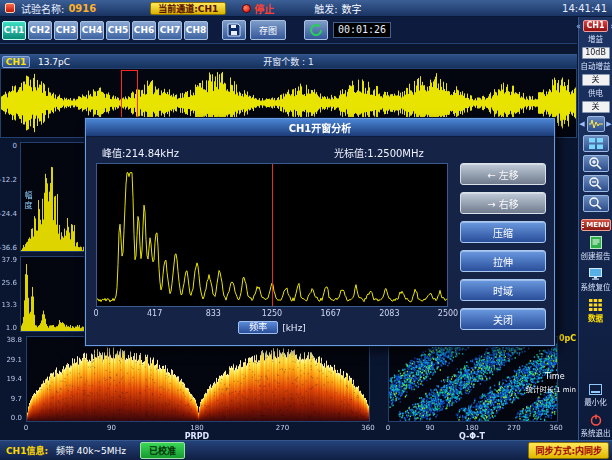 The image size is (612, 460). I want to click on shift-right-button: → 右移, so click(503, 203).